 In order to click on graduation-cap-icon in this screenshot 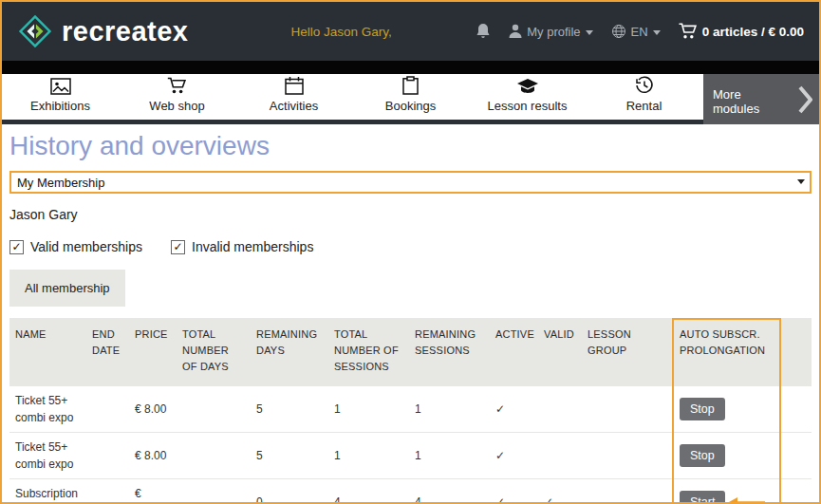, I will do `click(528, 86)`.